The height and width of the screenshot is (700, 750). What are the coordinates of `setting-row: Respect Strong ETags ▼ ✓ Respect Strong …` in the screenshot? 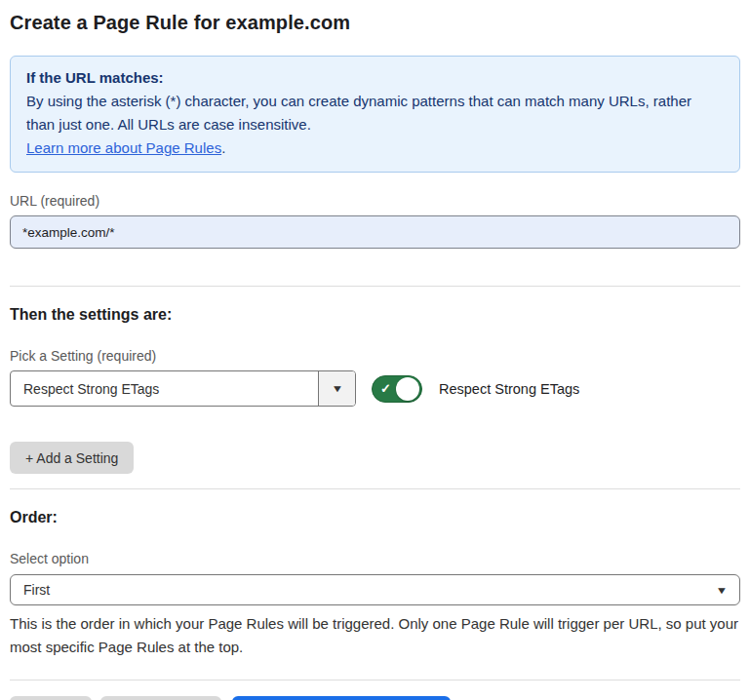 It's located at (375, 388).